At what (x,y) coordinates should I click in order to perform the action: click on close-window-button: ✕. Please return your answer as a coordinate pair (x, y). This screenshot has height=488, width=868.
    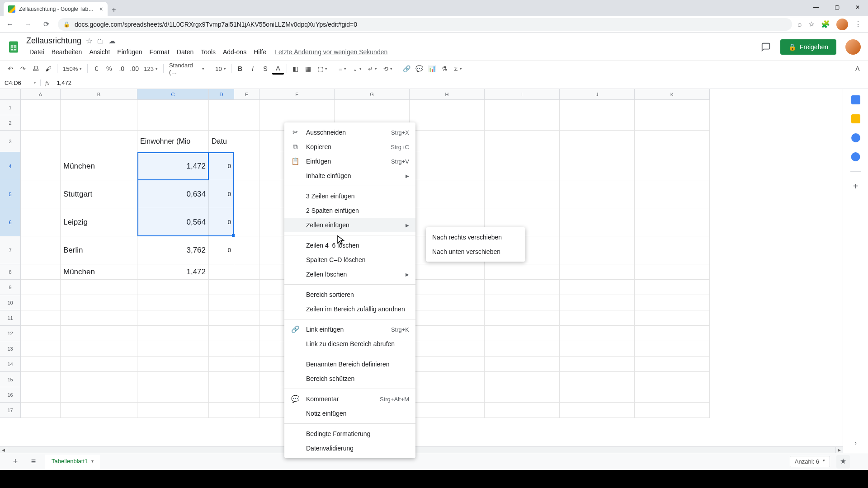
    Looking at the image, I should click on (858, 7).